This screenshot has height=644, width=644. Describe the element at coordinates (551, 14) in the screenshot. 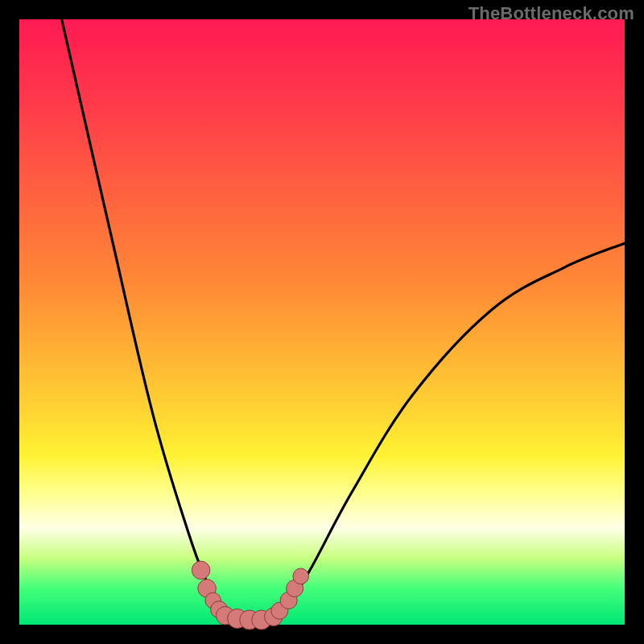

I see `watermark-text: TheBottleneck.com` at that location.